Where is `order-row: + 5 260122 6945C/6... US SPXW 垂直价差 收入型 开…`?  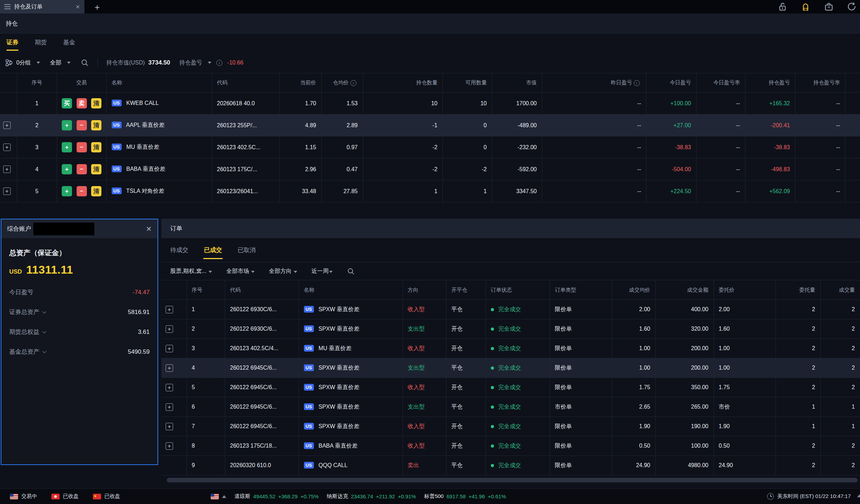
order-row: + 5 260122 6945C/6... US SPXW 垂直价差 收入型 开… is located at coordinates (511, 388).